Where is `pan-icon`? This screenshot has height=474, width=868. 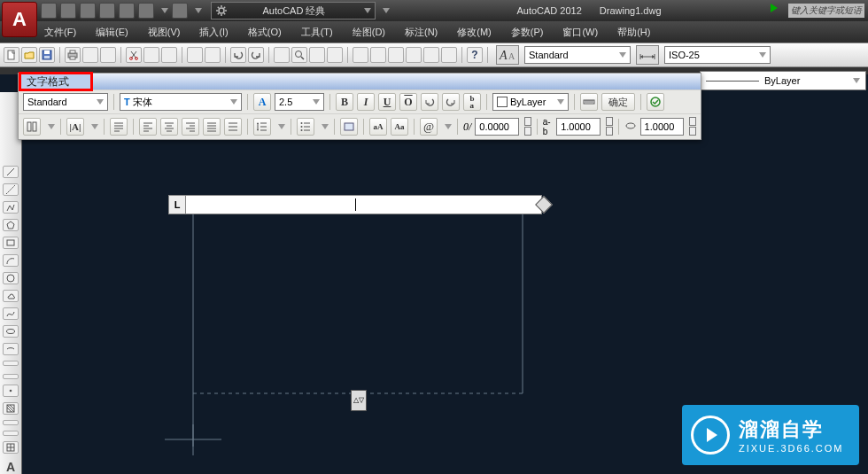
pan-icon is located at coordinates (282, 55).